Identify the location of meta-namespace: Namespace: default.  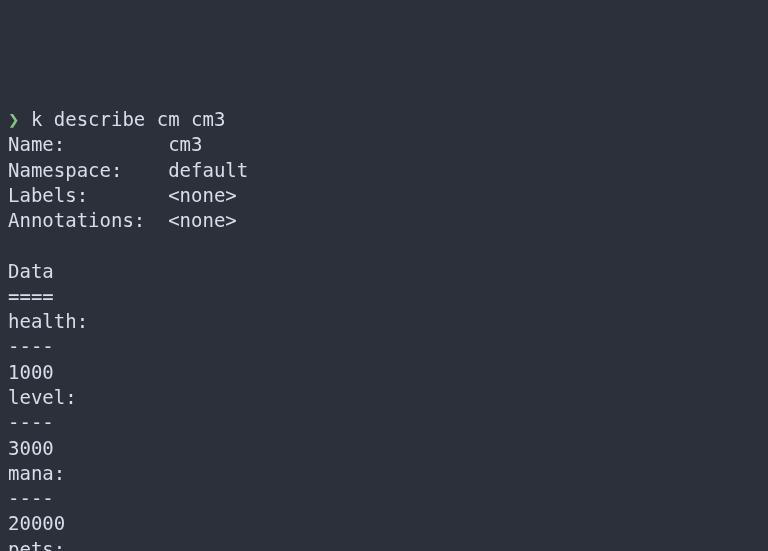
(128, 170).